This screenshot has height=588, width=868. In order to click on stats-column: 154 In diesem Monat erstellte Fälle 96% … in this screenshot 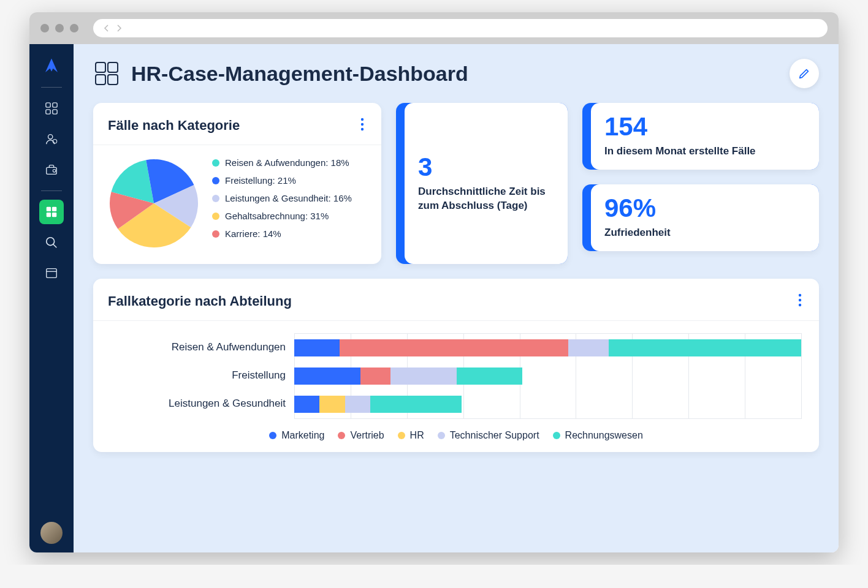, I will do `click(701, 184)`.